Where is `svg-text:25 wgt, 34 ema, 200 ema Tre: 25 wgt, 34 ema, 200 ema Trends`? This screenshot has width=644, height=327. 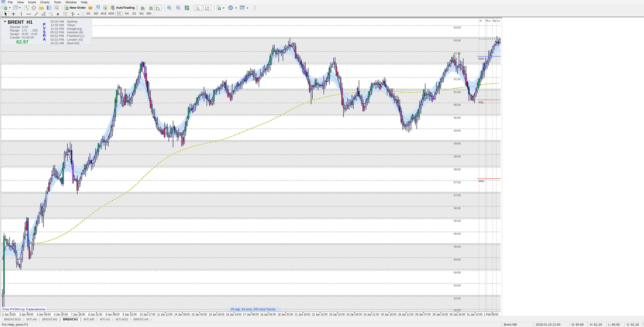
svg-text:25 wgt, 34 ema, 200 ema Tre: 25 wgt, 34 ema, 200 ema Trends is located at coordinates (253, 309).